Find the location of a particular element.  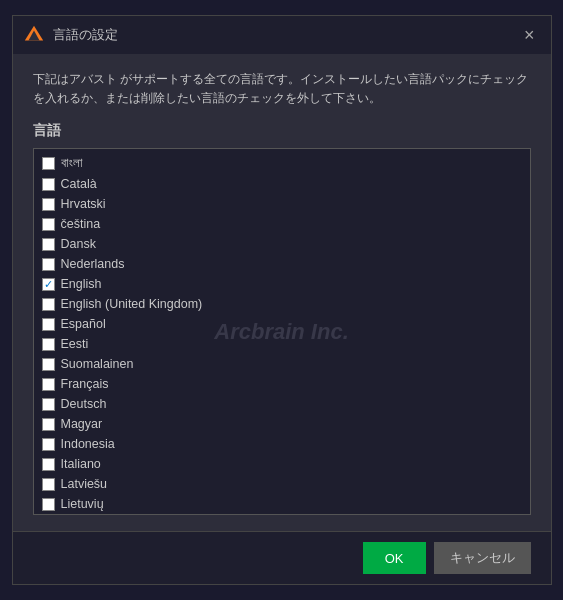

language-label: Español is located at coordinates (84, 324).